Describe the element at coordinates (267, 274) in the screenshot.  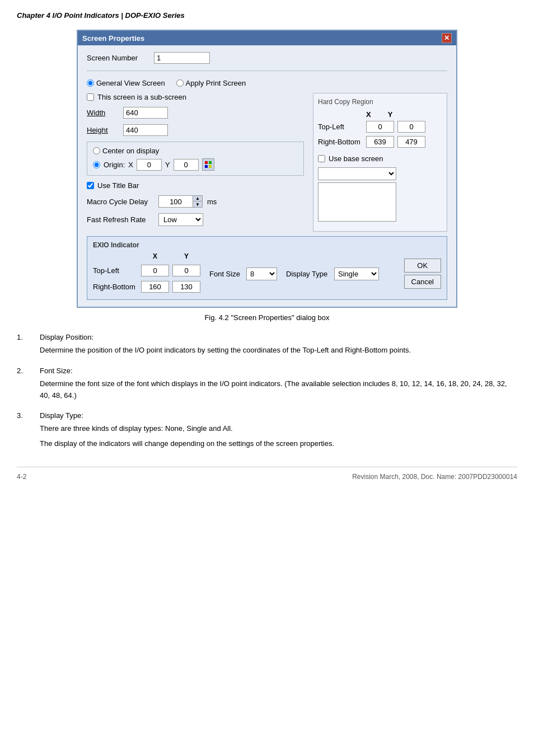
I see `exio-content-row: X Y Top-Left Right-Bottom` at that location.